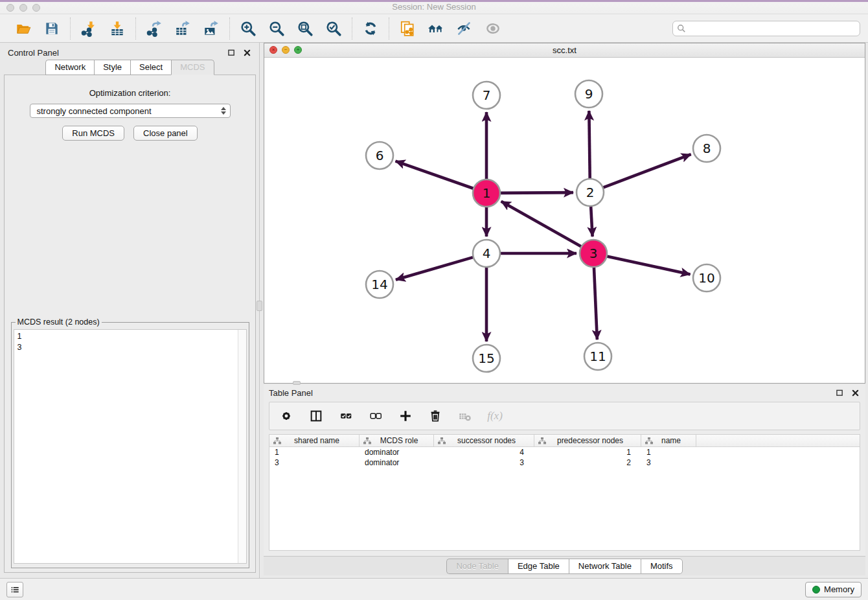 The width and height of the screenshot is (868, 600). I want to click on column-header-predecessor-nodes: predecessor nodes, so click(588, 441).